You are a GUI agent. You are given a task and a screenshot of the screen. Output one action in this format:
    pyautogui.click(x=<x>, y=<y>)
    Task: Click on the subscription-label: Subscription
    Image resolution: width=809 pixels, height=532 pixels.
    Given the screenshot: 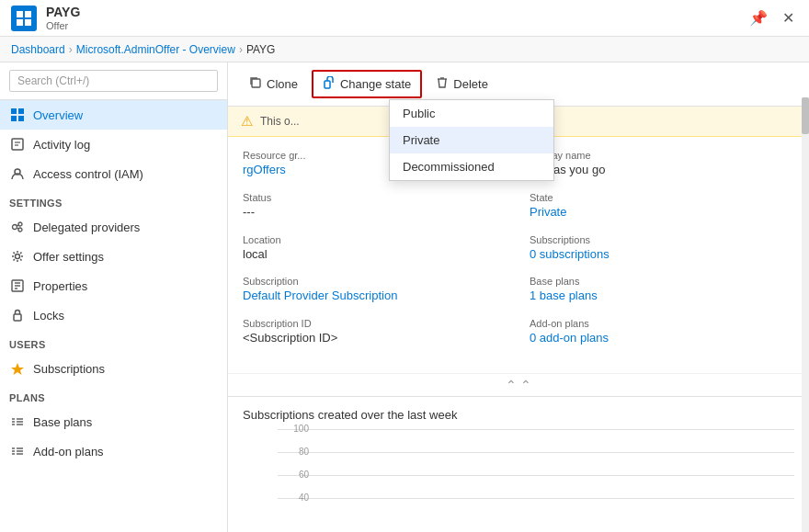 What is the action you would take?
    pyautogui.click(x=375, y=281)
    